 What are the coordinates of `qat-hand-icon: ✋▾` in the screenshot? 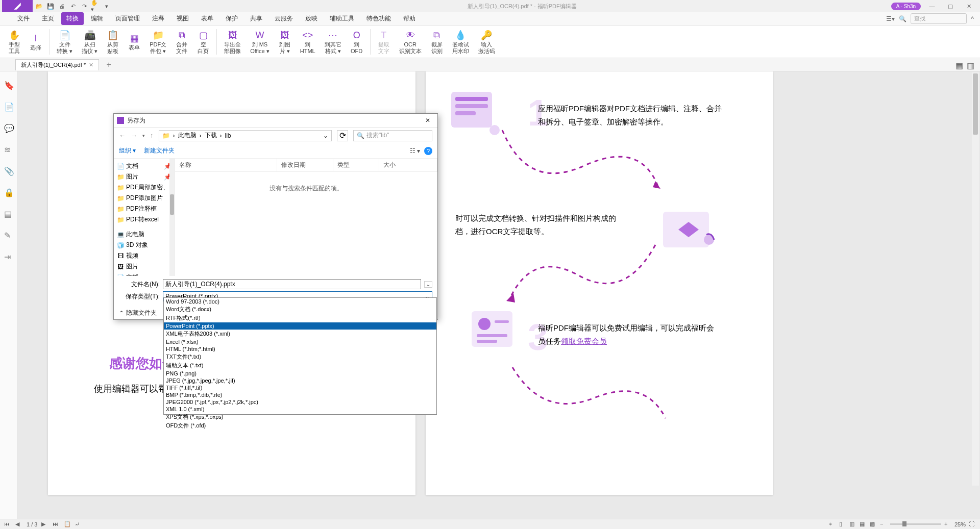 It's located at (95, 6).